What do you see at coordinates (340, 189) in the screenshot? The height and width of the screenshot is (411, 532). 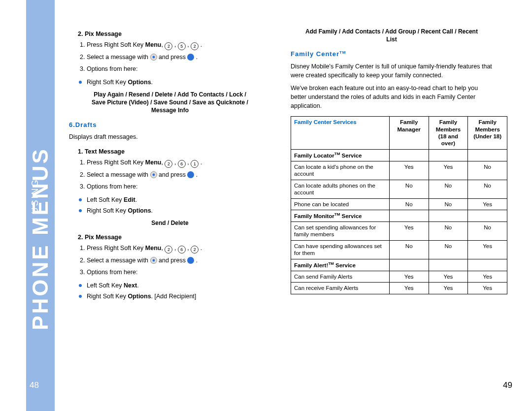 I see `service-cell: Can locate adults phones on the account` at bounding box center [340, 189].